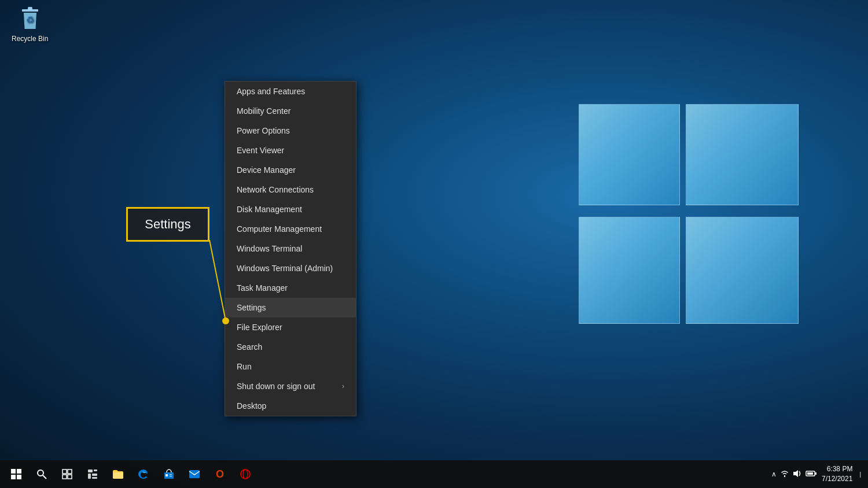 This screenshot has width=868, height=488. I want to click on taskbar-widgets-button, so click(93, 474).